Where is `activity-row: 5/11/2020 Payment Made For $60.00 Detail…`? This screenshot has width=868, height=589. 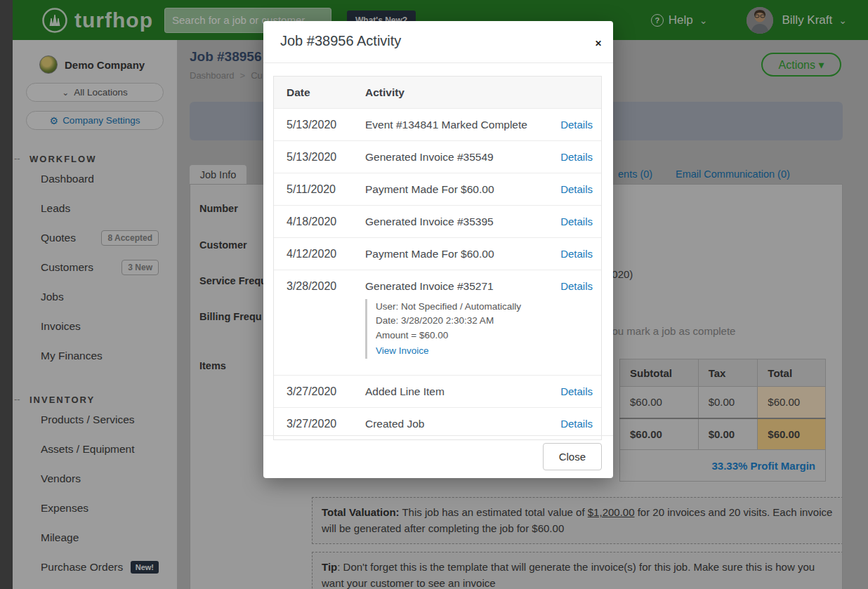
activity-row: 5/11/2020 Payment Made For $60.00 Detail… is located at coordinates (438, 189).